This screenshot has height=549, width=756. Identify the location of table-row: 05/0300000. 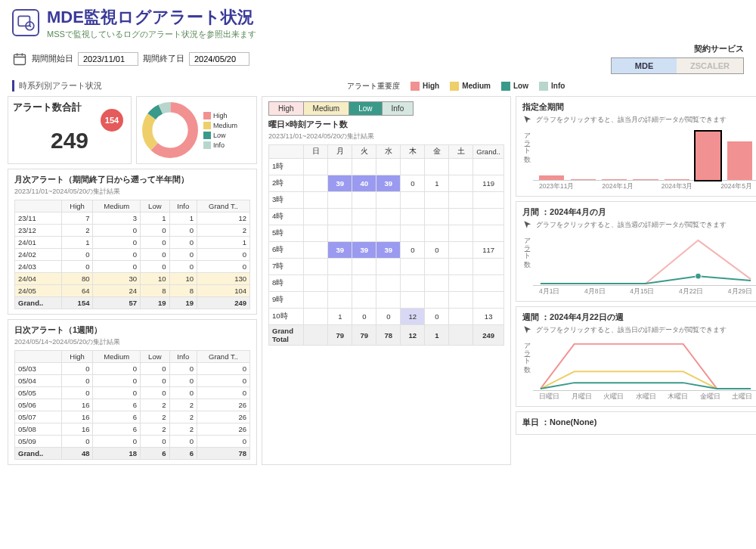
(133, 369).